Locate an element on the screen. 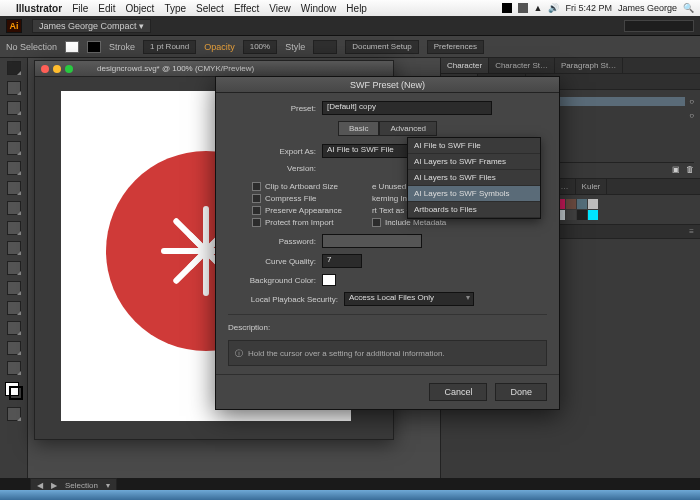  cc-icon is located at coordinates (507, 8).